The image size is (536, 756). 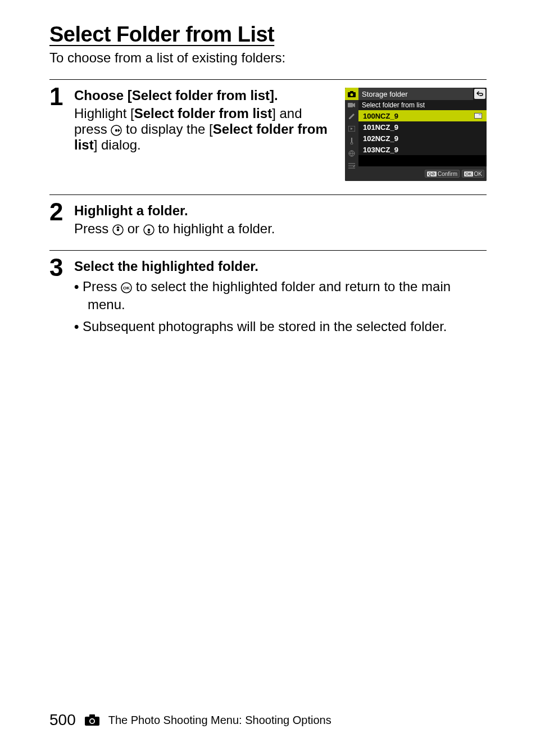 I want to click on camera-menu-screenshot: Storage folder Select folder from list, so click(x=416, y=134).